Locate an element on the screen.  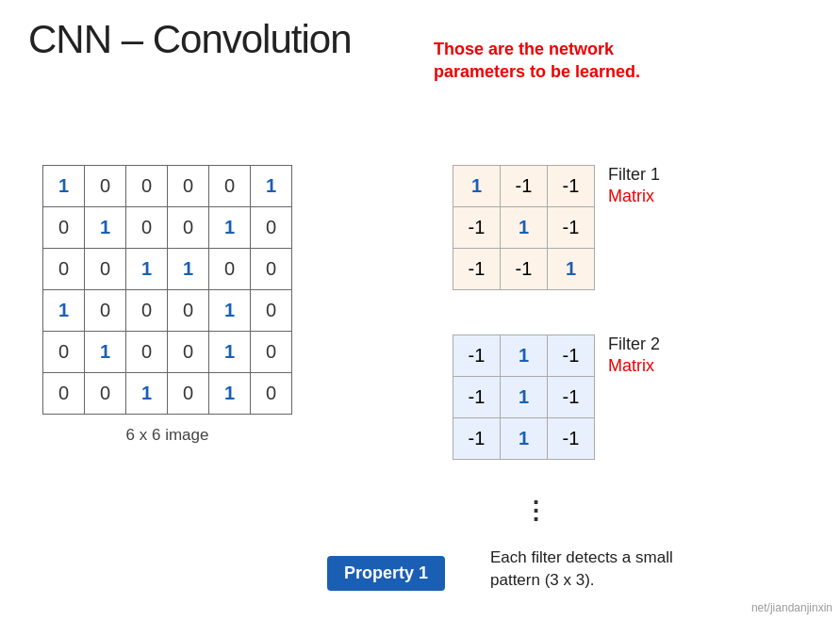
watermark: net/jiandanjinxin is located at coordinates (792, 608).